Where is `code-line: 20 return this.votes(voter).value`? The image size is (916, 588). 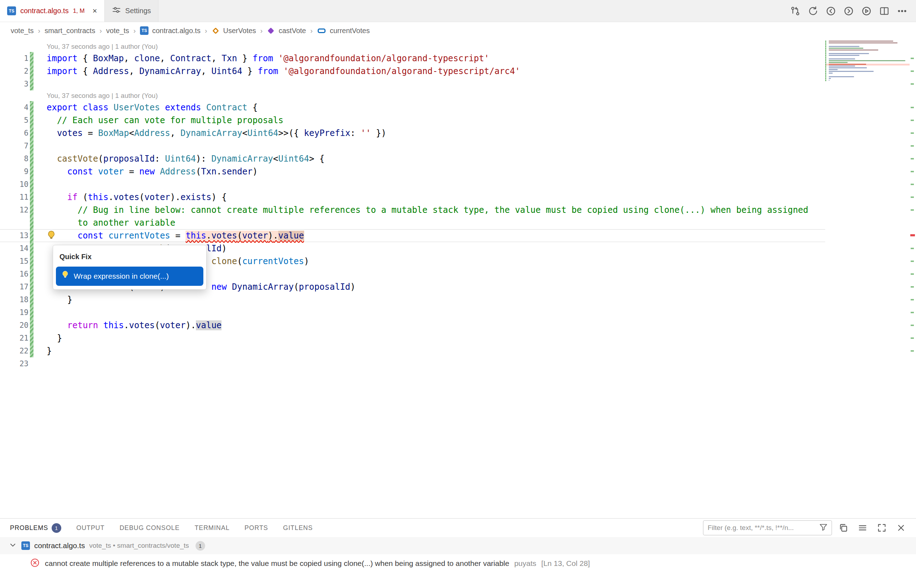
code-line: 20 return this.votes(voter).value is located at coordinates (413, 325).